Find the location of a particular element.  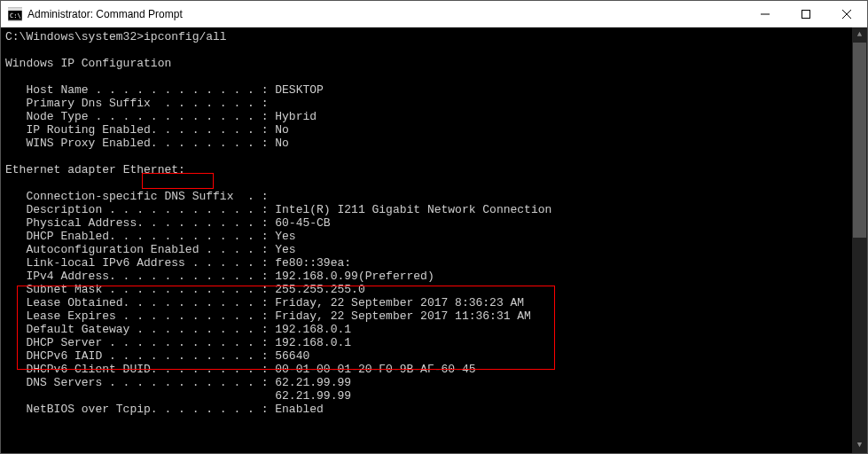

value: Enabled is located at coordinates (300, 410).